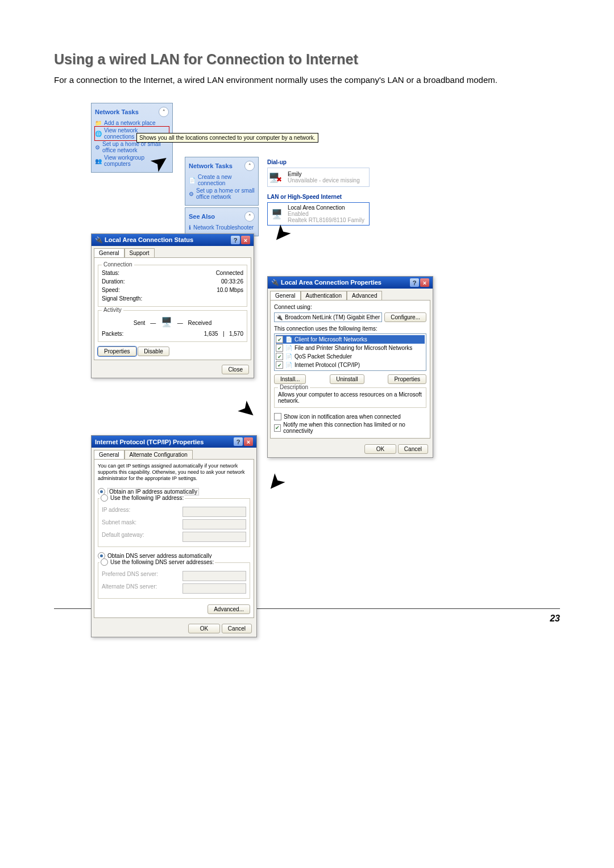 The width and height of the screenshot is (614, 868). Describe the element at coordinates (248, 410) in the screenshot. I see `arrow-icon: ➤` at that location.